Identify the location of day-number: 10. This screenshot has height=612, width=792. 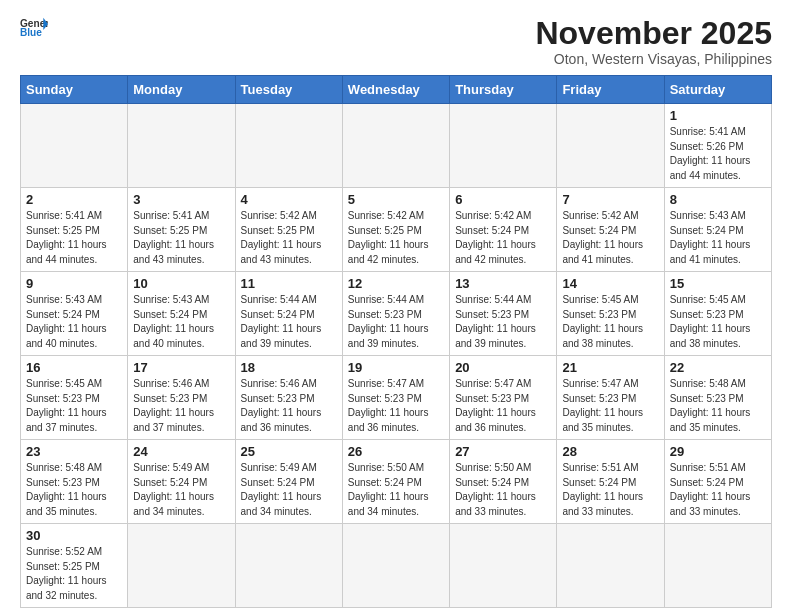
(181, 284).